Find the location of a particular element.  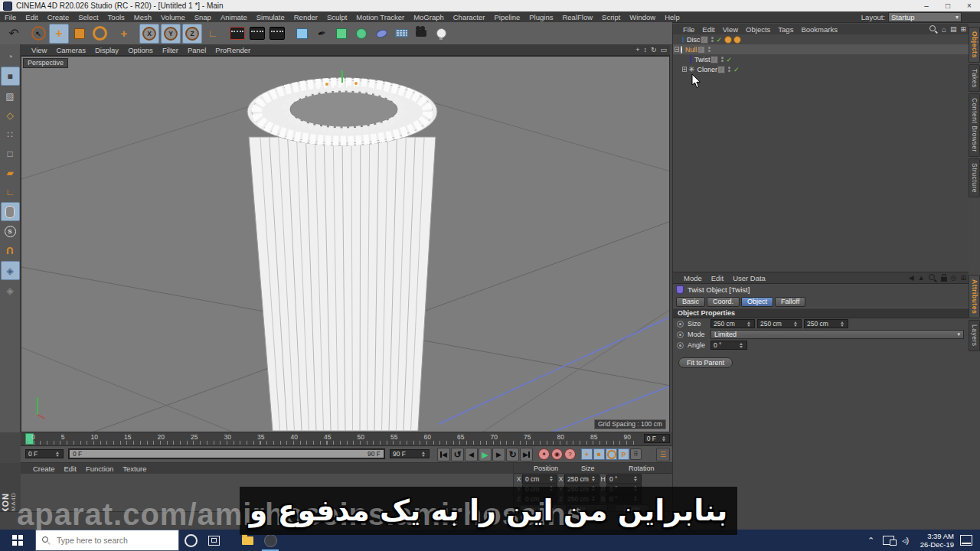

taskbar-clock: 3:39 AM 26-Dec-19 is located at coordinates (937, 540).